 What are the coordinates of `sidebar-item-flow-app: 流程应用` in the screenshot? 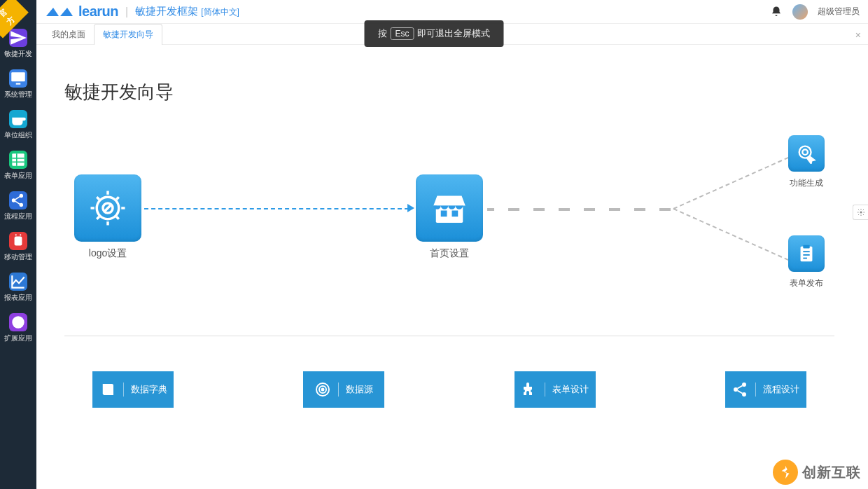 It's located at (18, 205).